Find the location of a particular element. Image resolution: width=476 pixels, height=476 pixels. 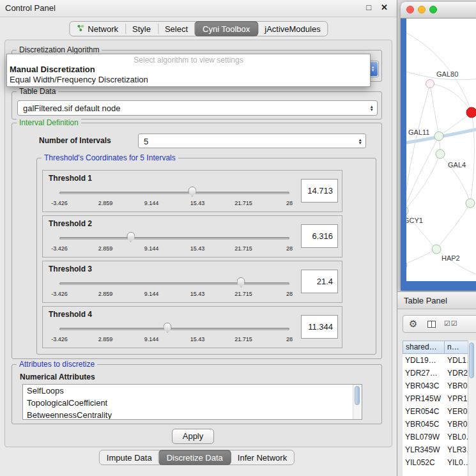

network-node-selected-red is located at coordinates (472, 112).